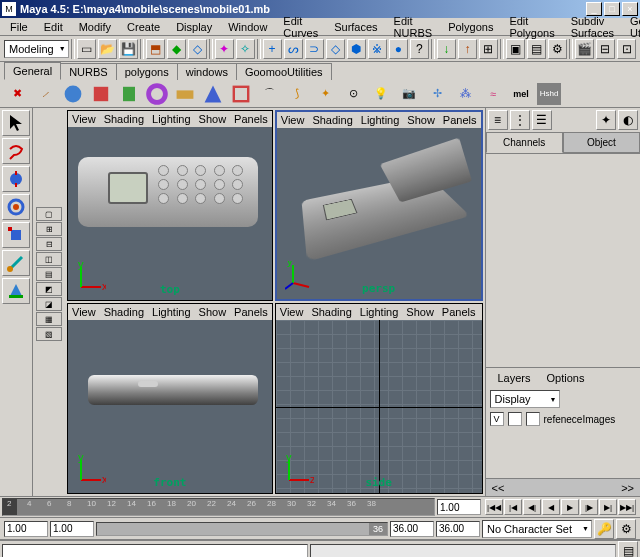 This screenshot has height=557, width=640. Describe the element at coordinates (412, 529) in the screenshot. I see `range-end-inner` at that location.